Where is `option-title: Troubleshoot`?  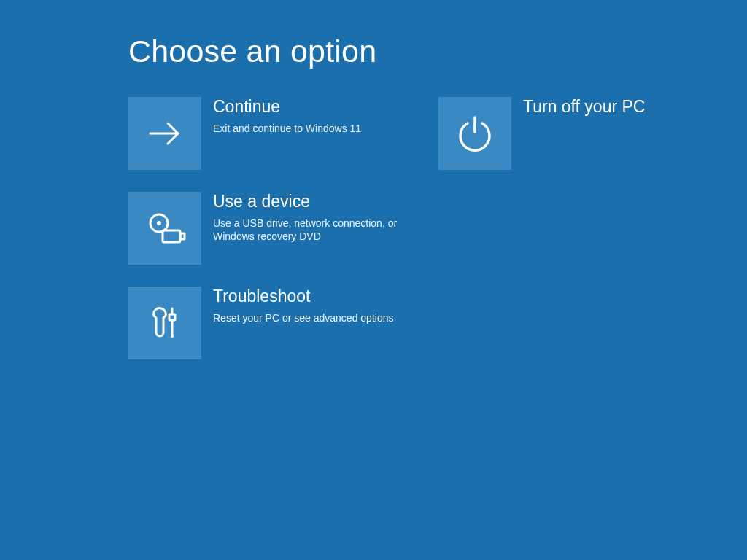 option-title: Troubleshoot is located at coordinates (303, 297).